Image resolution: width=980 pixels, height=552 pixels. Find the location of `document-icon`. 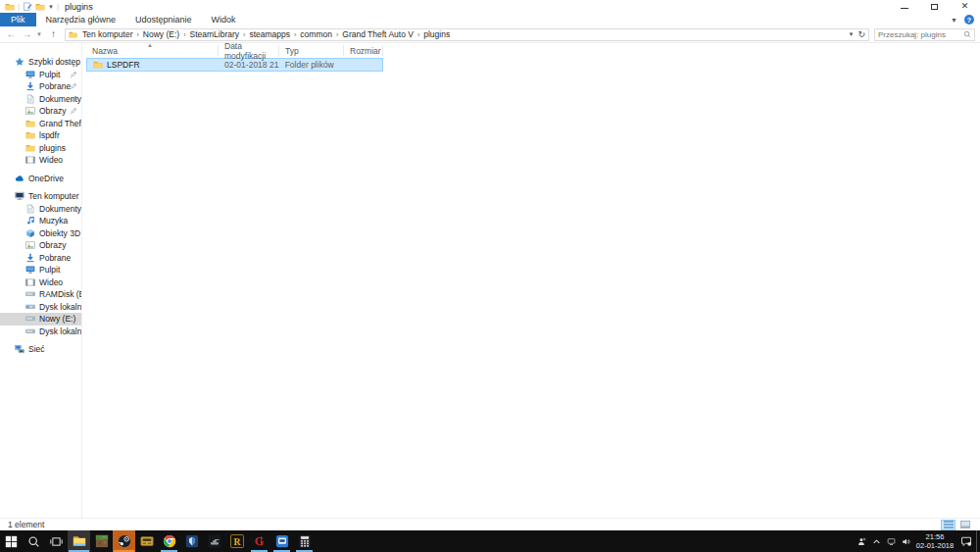

document-icon is located at coordinates (30, 209).